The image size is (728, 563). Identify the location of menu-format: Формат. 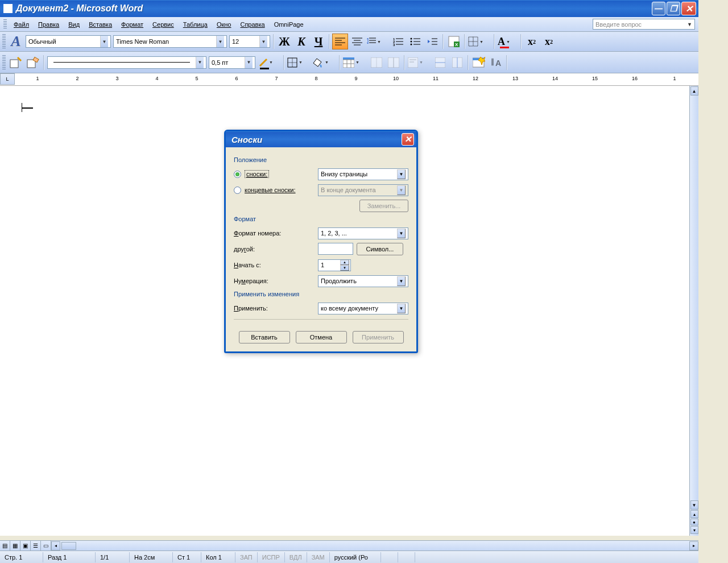
(132, 24).